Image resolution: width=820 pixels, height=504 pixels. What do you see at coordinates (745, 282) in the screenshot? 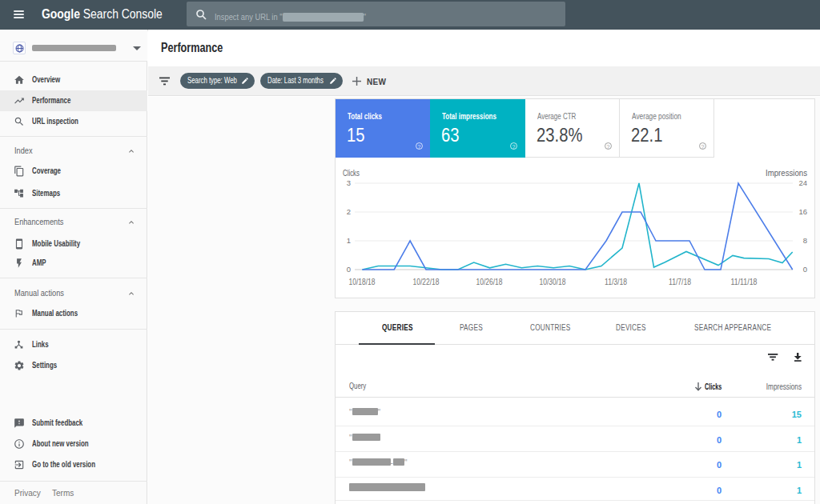
I see `svg-text: 11/11/18` at bounding box center [745, 282].